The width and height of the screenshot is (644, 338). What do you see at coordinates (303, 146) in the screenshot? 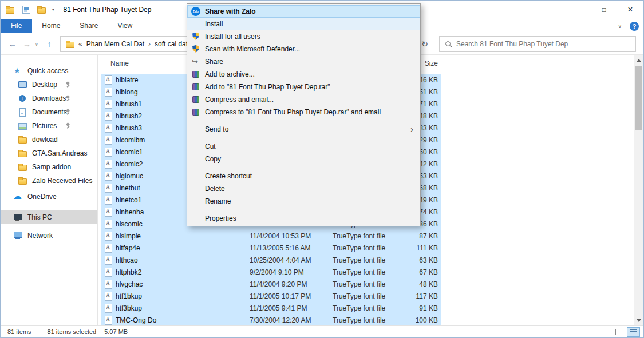
I see `menu-item-cut: Cut` at bounding box center [303, 146].